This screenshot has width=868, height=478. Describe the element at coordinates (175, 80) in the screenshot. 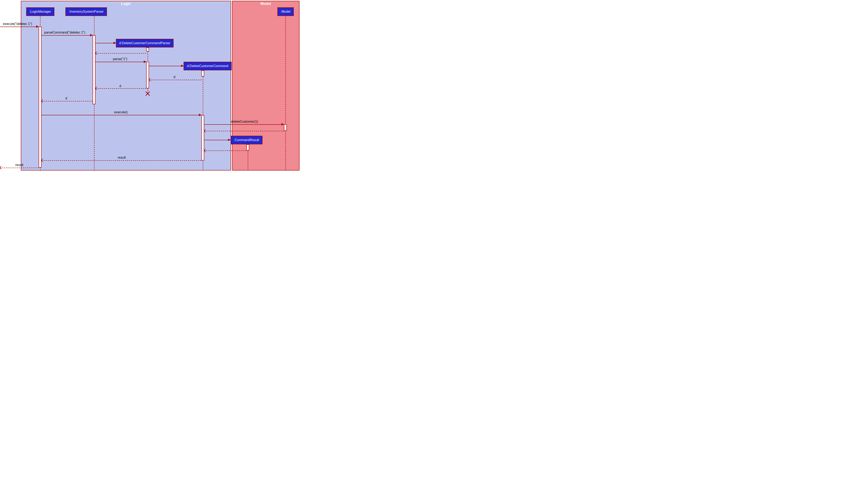

I see `arrow-m4` at that location.